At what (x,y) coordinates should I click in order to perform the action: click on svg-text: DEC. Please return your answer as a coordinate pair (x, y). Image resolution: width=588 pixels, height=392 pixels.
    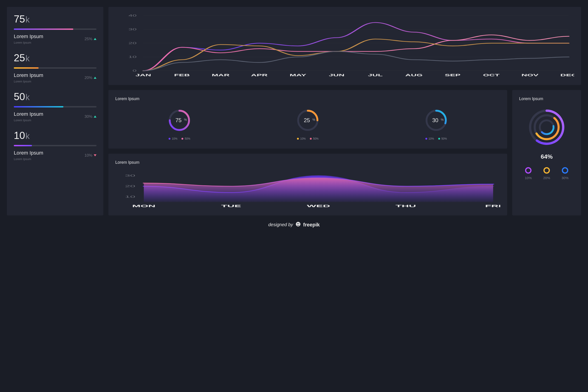
    Looking at the image, I should click on (568, 75).